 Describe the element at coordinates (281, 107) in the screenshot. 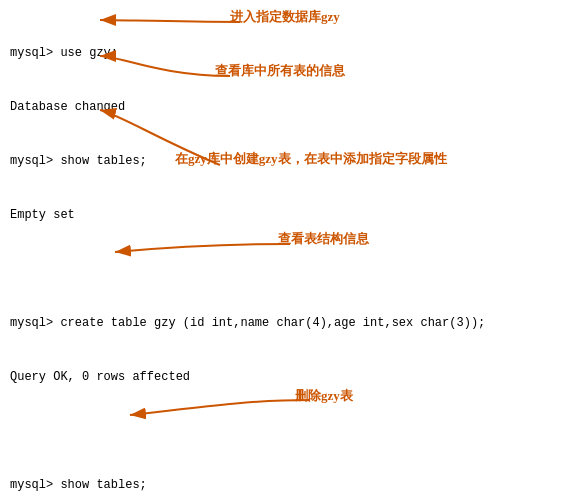

I see `line-2: Database changed` at that location.